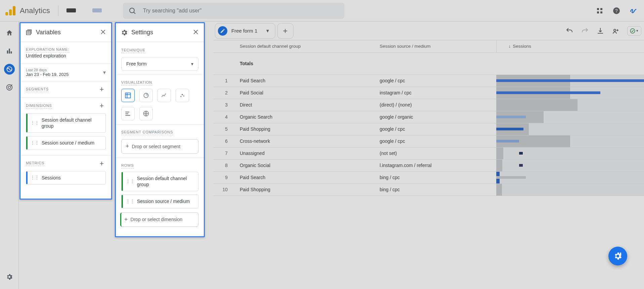  What do you see at coordinates (37, 89) in the screenshot?
I see `segments-label: SEGMENTS` at bounding box center [37, 89].